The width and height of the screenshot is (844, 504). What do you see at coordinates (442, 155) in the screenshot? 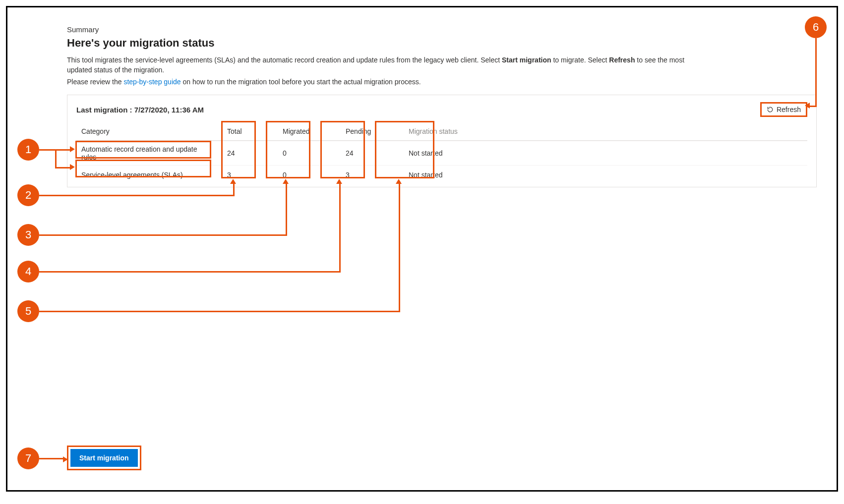
I see `migration-table: Category Total Migrated Pending Migratio…` at bounding box center [442, 155].